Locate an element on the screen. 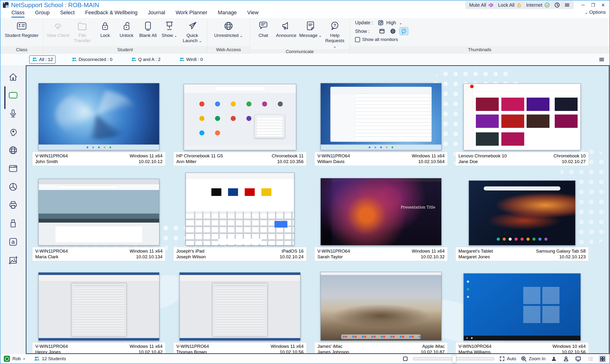 The height and width of the screenshot is (364, 610). ribbon-group-class-label: Class is located at coordinates (22, 50).